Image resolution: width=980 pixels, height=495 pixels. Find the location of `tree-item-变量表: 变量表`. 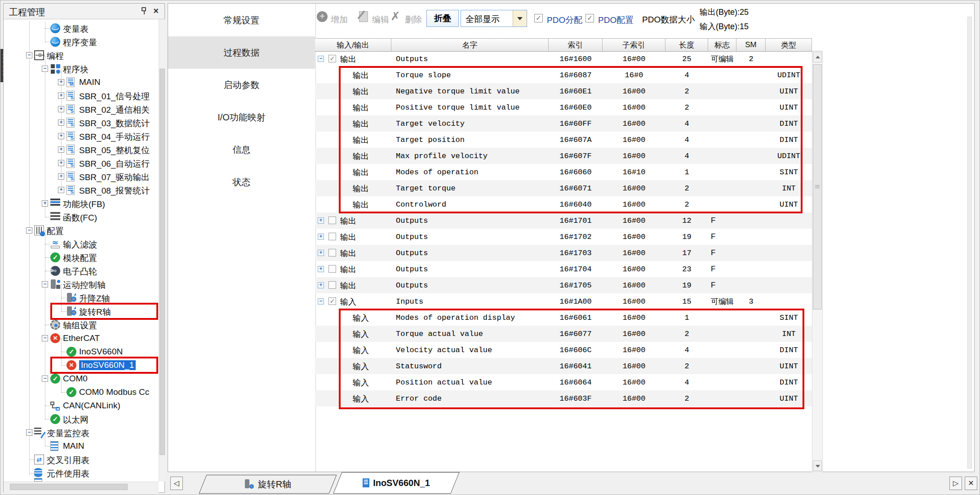

tree-item-变量表: 变量表 is located at coordinates (80, 28).